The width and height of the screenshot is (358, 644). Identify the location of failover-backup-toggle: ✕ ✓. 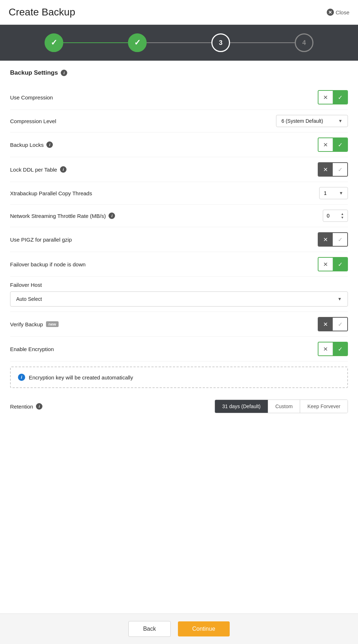
(333, 264).